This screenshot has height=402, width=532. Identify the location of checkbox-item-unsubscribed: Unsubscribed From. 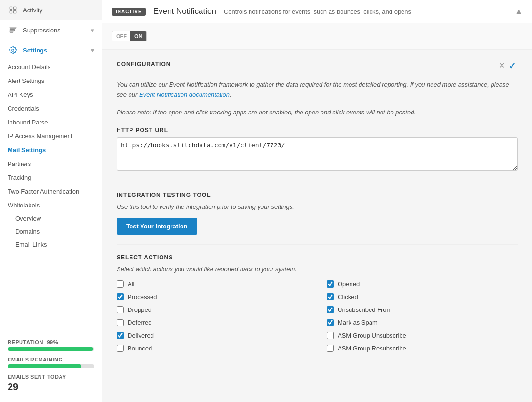
(422, 310).